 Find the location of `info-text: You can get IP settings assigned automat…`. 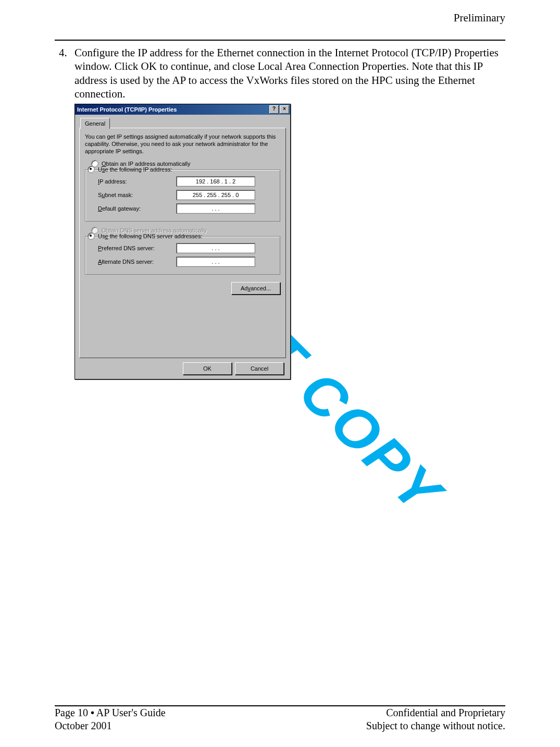

info-text: You can get IP settings assigned automat… is located at coordinates (182, 144).